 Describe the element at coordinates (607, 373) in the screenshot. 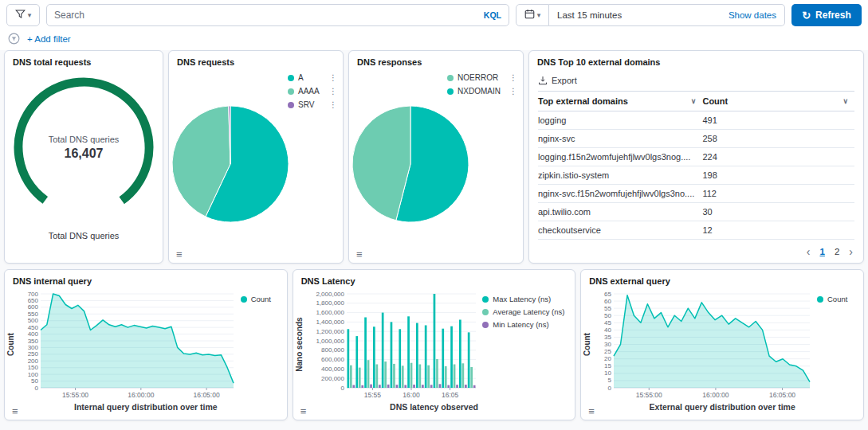

I see `svg-text: 10` at that location.